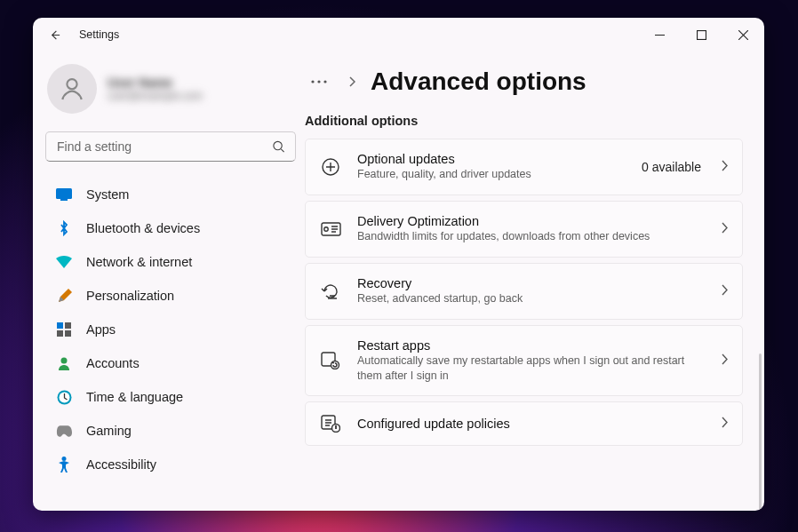 This screenshot has width=798, height=532. Describe the element at coordinates (171, 195) in the screenshot. I see `sidebar-item-system: System` at that location.